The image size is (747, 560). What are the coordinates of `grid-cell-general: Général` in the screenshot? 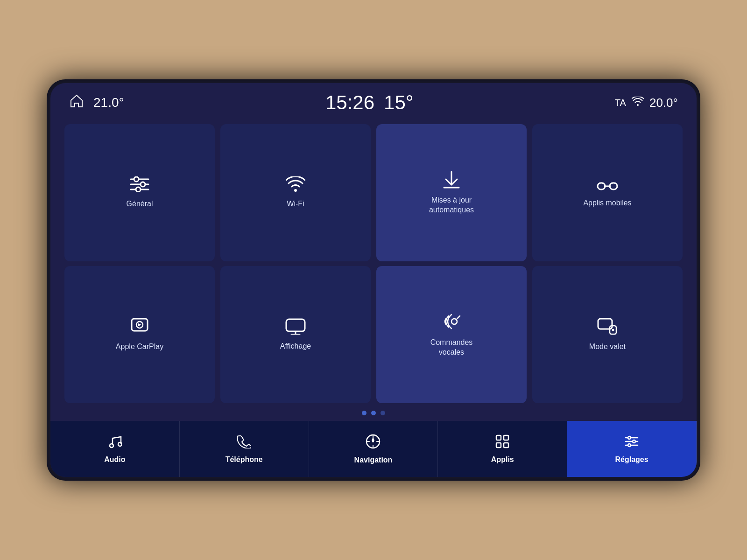 It's located at (140, 193).